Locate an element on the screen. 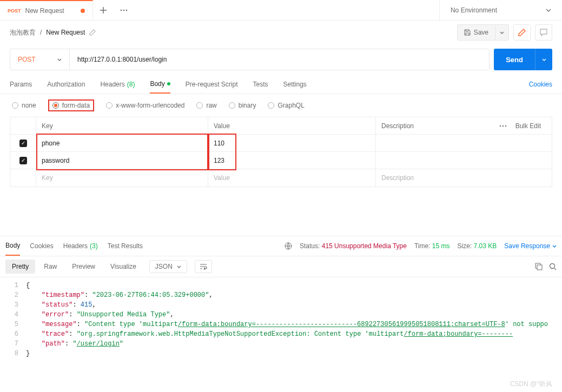 Image resolution: width=562 pixels, height=392 pixels. resp-tab-cookies: Cookies is located at coordinates (41, 246).